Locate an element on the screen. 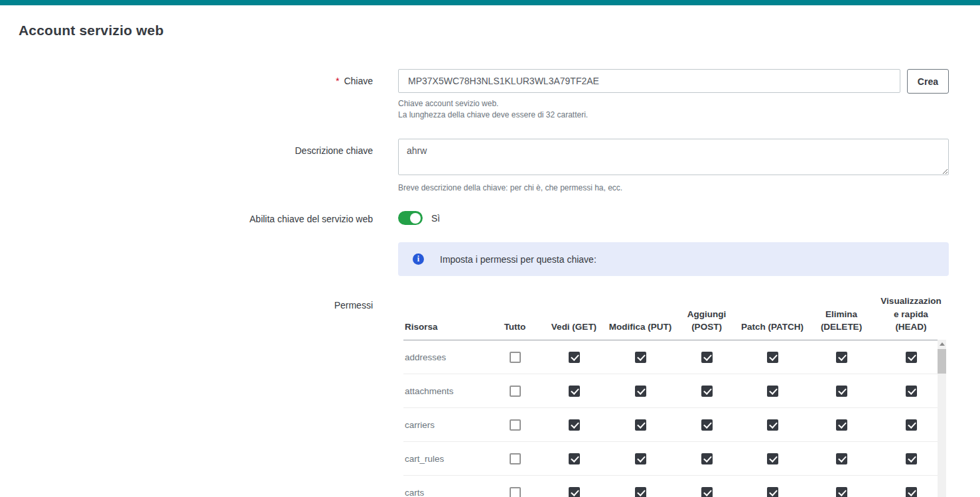  enable-key-toggle is located at coordinates (410, 218).